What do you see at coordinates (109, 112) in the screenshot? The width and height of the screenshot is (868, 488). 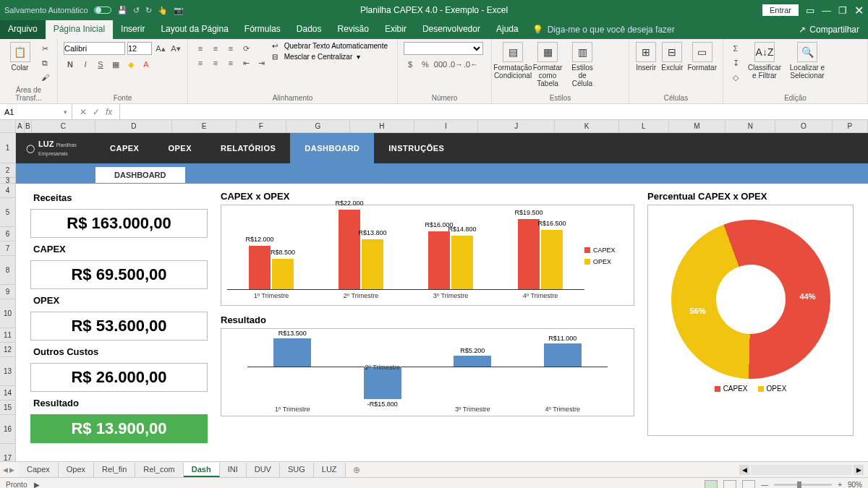 I see `fx-icon: fx` at bounding box center [109, 112].